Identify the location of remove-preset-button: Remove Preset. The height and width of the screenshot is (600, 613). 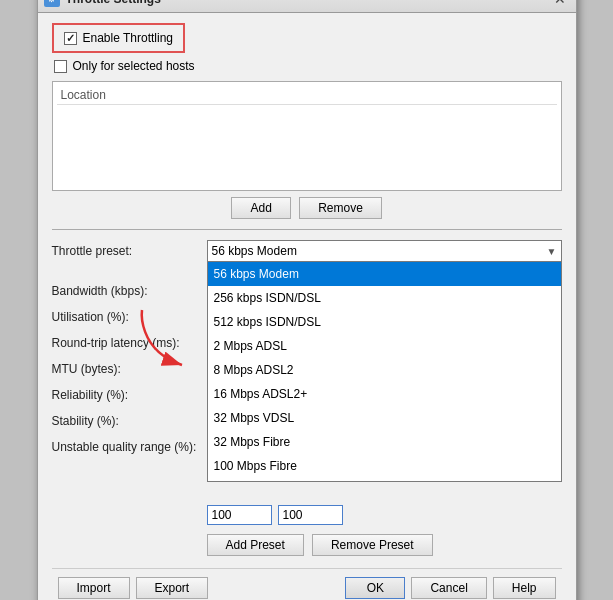
(372, 545).